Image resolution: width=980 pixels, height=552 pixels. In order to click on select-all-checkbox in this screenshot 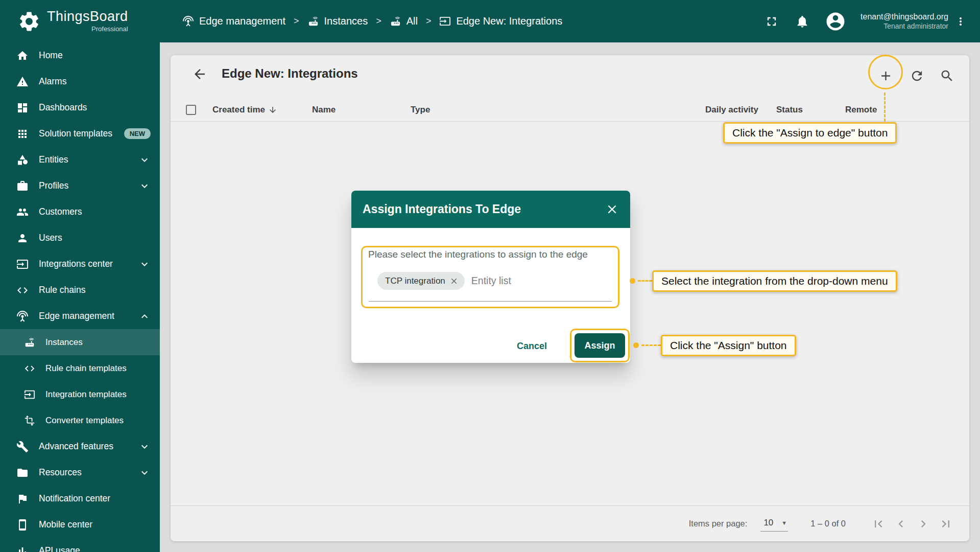, I will do `click(191, 110)`.